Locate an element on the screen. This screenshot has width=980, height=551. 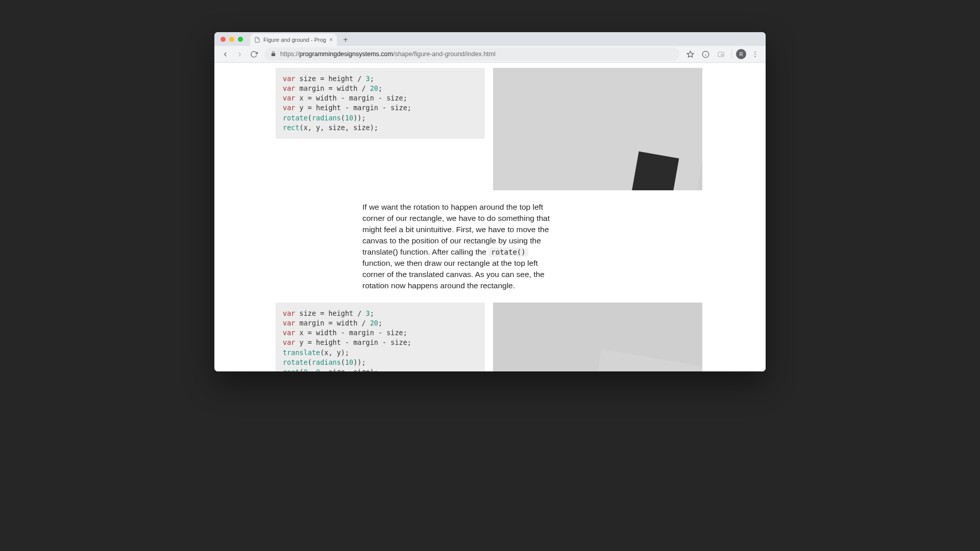
address-bar: https://programmingdesignsystems.com/sha… is located at coordinates (472, 54).